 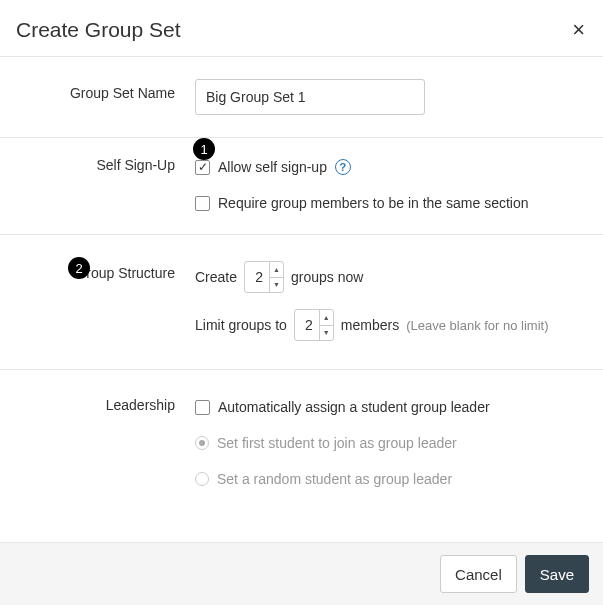 What do you see at coordinates (98, 97) in the screenshot?
I see `group-set-name-label: Group Set Name` at bounding box center [98, 97].